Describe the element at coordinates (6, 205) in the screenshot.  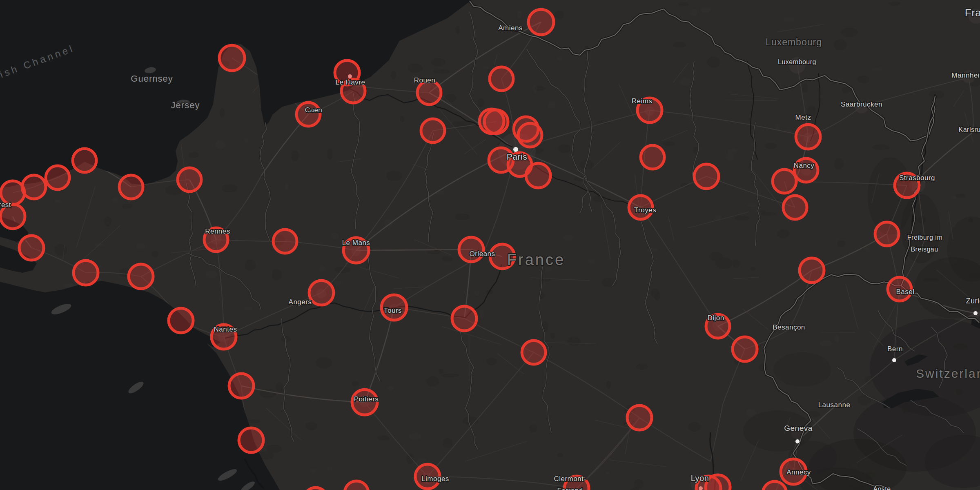
I see `city-label: Brest` at that location.